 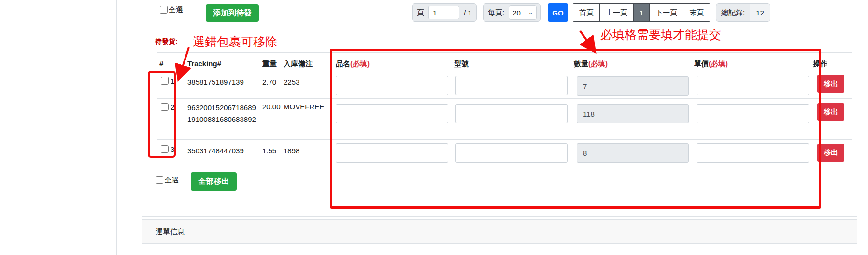 What do you see at coordinates (523, 13) in the screenshot?
I see `per-page-select: 20 ⌄` at bounding box center [523, 13].